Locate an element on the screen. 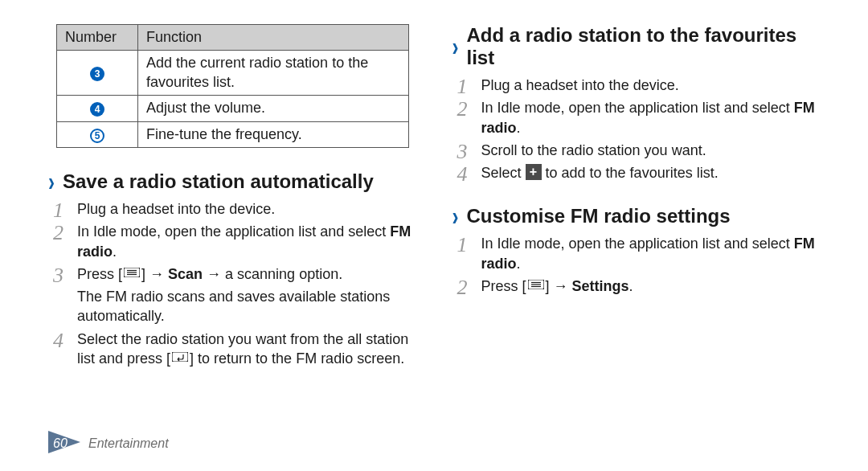  table-header-number: Number is located at coordinates (98, 38).